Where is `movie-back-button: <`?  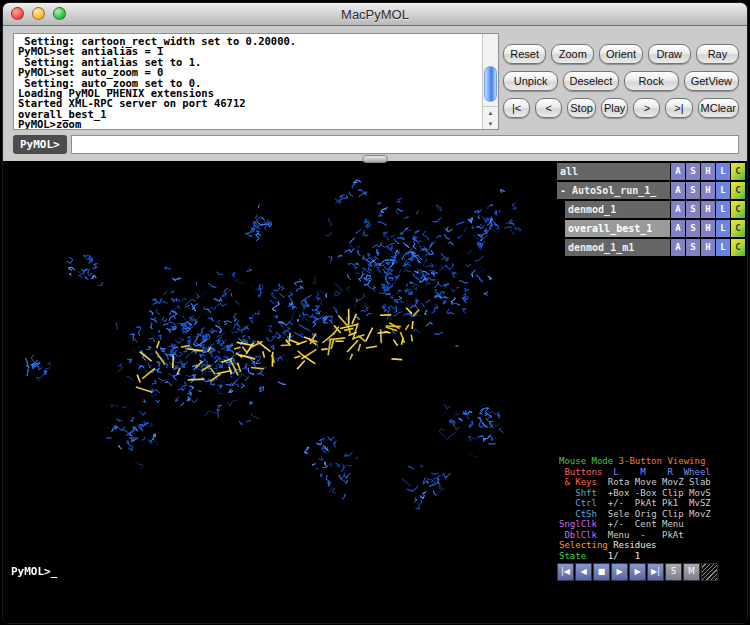 movie-back-button: < is located at coordinates (548, 108).